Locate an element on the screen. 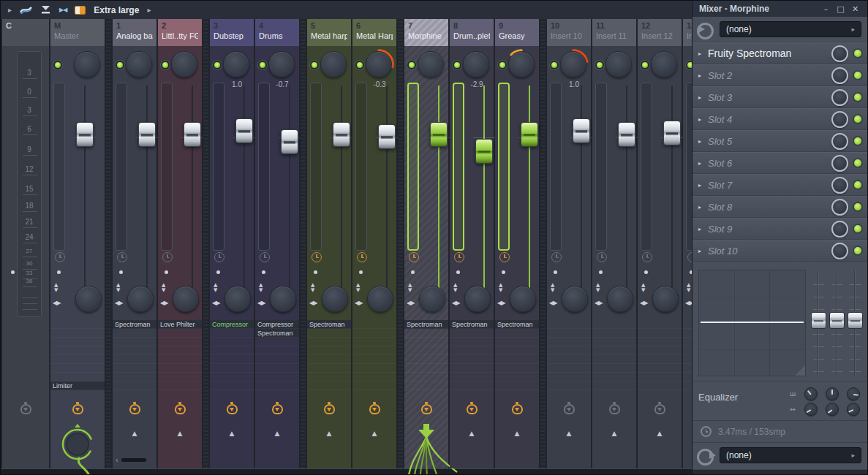 The height and width of the screenshot is (475, 868). routing-area is located at coordinates (426, 446).